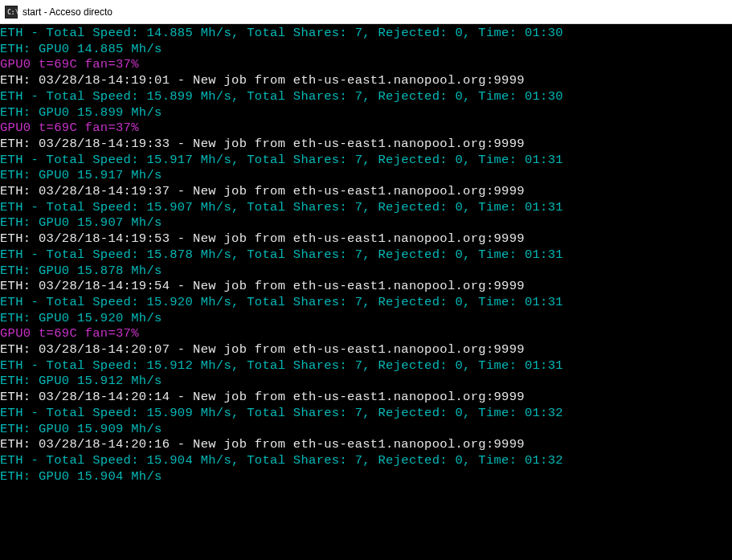  I want to click on console-line: ETH: GPU0 14.885 Mh/s, so click(366, 50).